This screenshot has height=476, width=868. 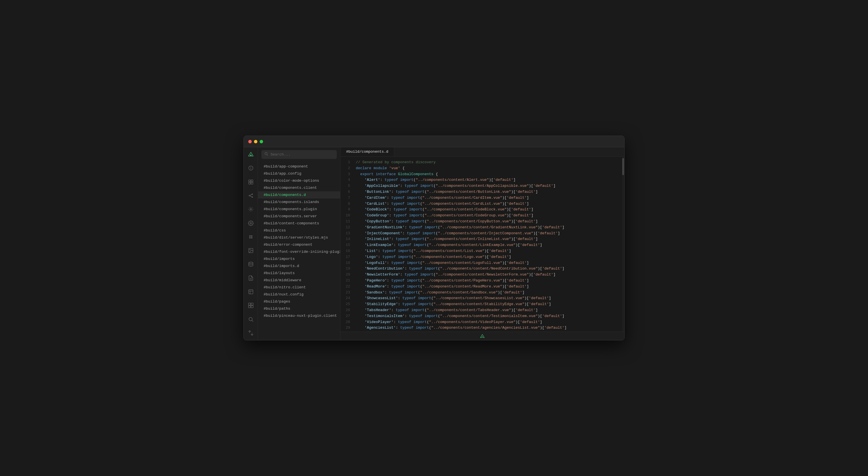 What do you see at coordinates (299, 245) in the screenshot?
I see `sidebar-file-item: #build/error-component` at bounding box center [299, 245].